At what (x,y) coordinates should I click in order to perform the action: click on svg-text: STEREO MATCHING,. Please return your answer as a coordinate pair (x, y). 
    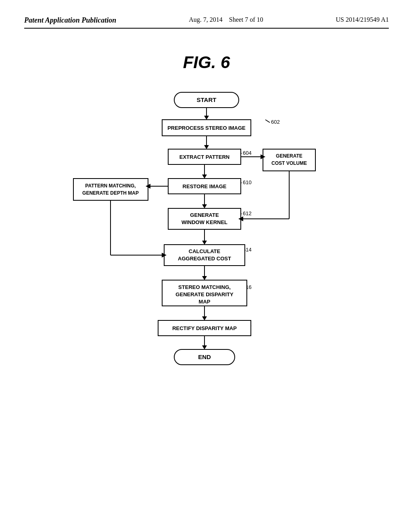
    Looking at the image, I should click on (204, 287).